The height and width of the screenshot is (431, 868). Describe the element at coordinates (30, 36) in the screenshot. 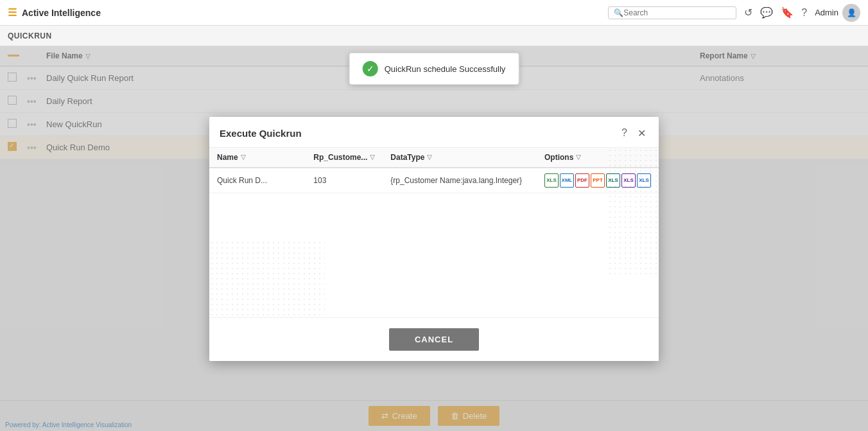

I see `section-label: QUICKRUN` at that location.